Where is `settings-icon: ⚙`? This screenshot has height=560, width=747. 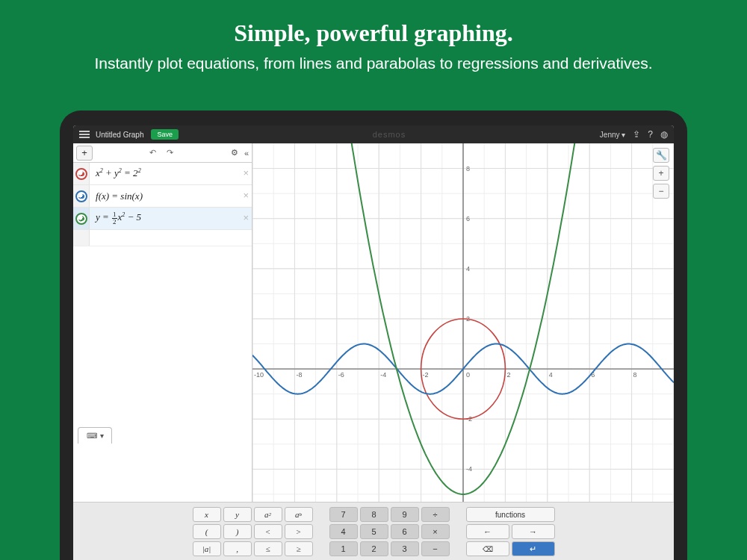
settings-icon: ⚙ is located at coordinates (235, 152).